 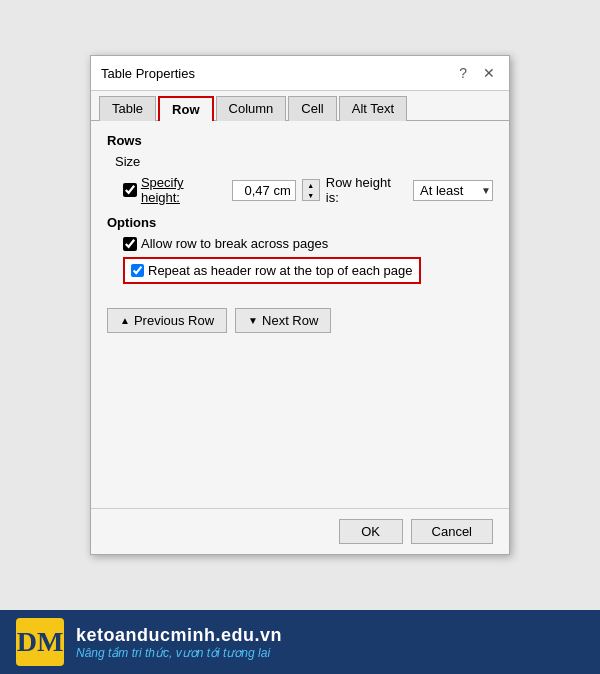 I want to click on tab-table: Table, so click(x=128, y=108).